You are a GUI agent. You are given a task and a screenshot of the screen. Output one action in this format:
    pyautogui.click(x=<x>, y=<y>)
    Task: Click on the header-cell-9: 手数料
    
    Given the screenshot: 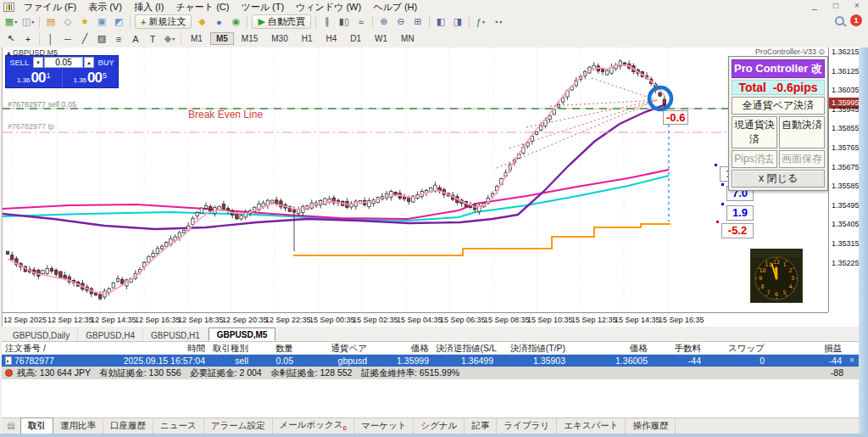 What is the action you would take?
    pyautogui.click(x=678, y=348)
    